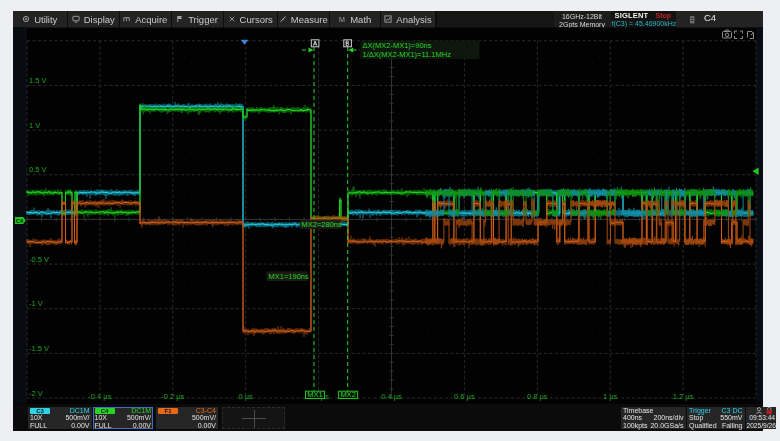 The width and height of the screenshot is (780, 441). What do you see at coordinates (322, 224) in the screenshot?
I see `svg-text: MX2=280ns` at bounding box center [322, 224].